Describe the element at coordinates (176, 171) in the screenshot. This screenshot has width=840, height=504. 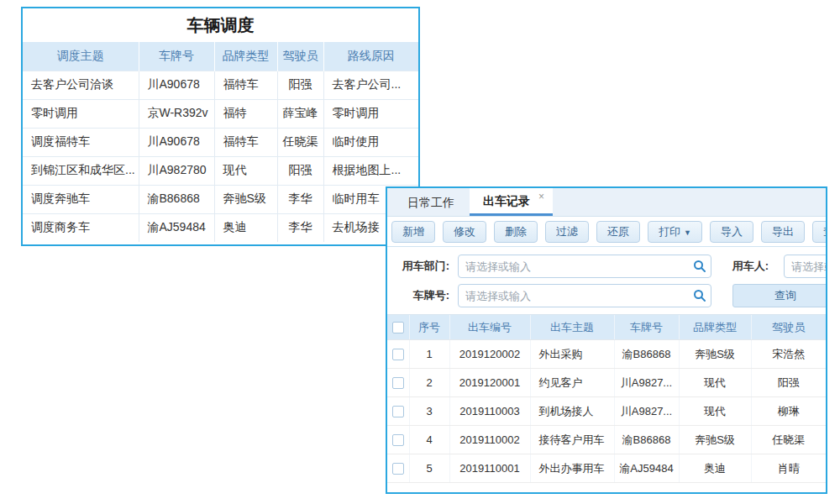
I see `plate-number-link: 川A982780` at that location.